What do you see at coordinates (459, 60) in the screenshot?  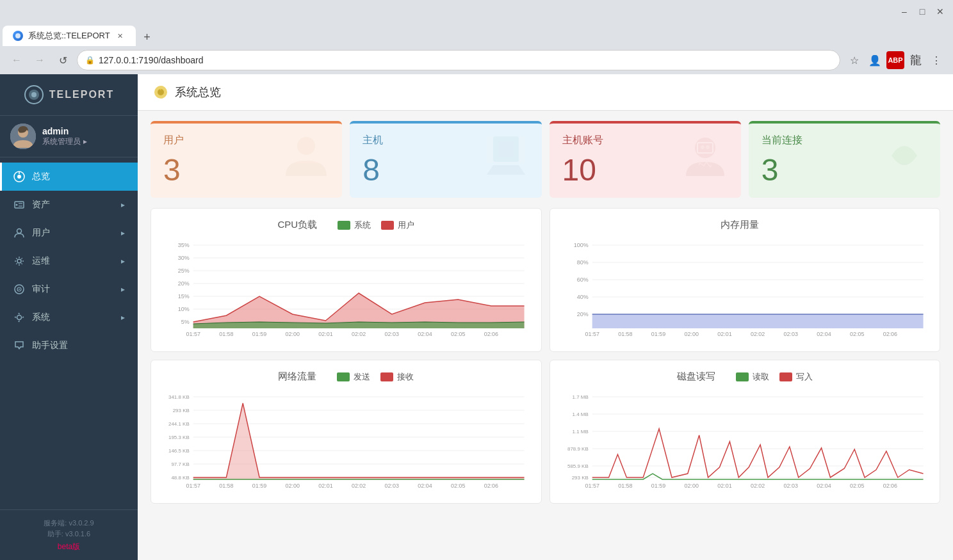 I see `url-bar: 🔒 127.0.0.1:7190/dashboard` at bounding box center [459, 60].